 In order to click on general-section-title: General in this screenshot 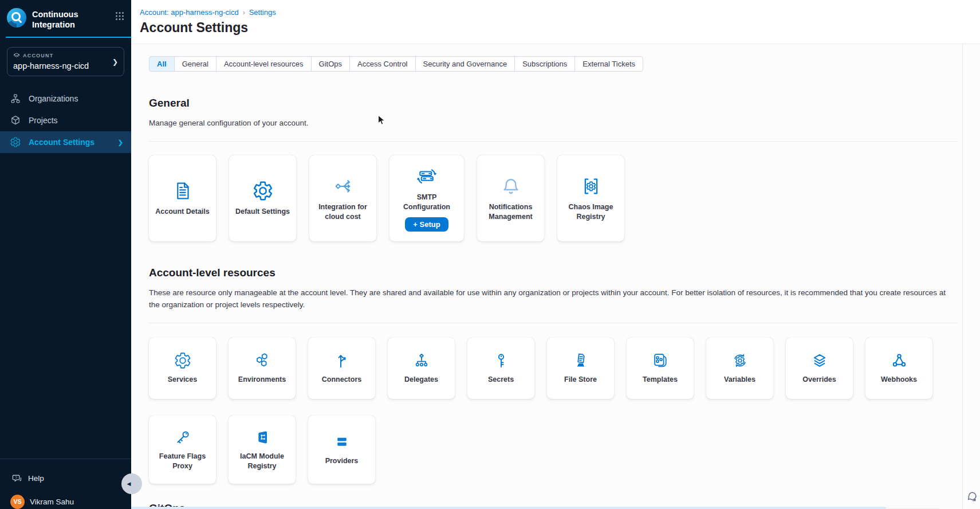, I will do `click(565, 103)`.